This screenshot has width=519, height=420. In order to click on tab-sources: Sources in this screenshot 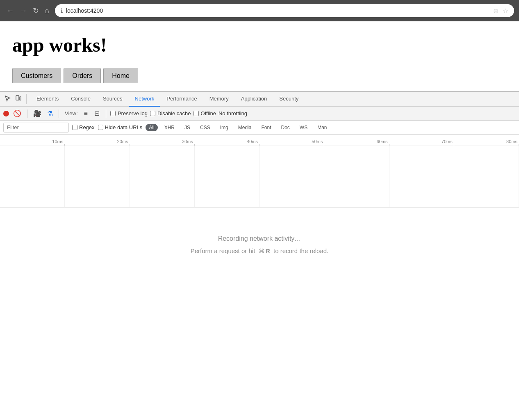, I will do `click(113, 99)`.